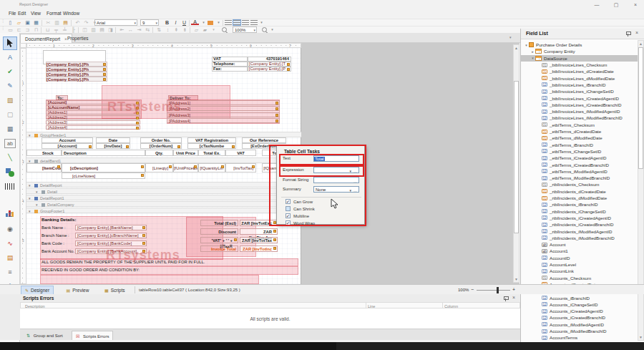 This screenshot has width=644, height=350. What do you see at coordinates (635, 4) in the screenshot?
I see `close-button: ×` at bounding box center [635, 4].